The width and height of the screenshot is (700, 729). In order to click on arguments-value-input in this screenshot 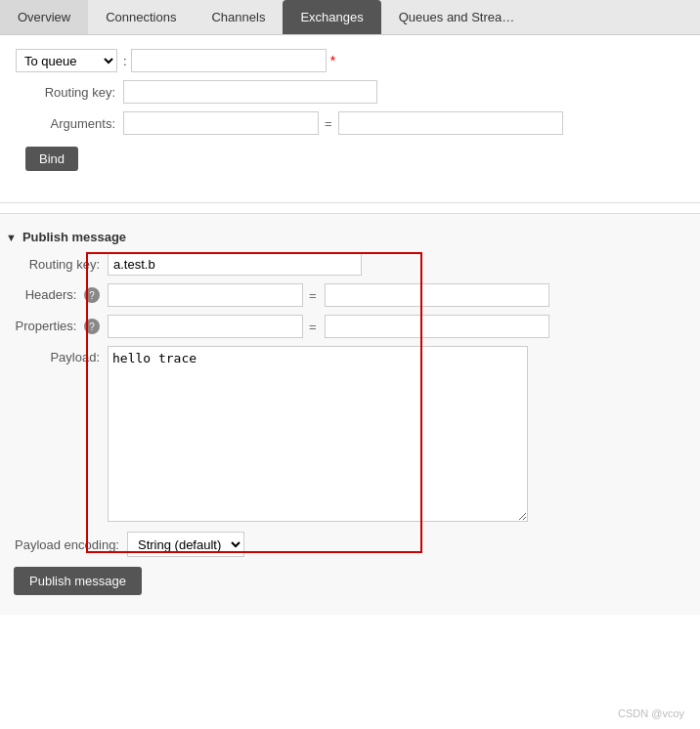, I will do `click(451, 123)`.